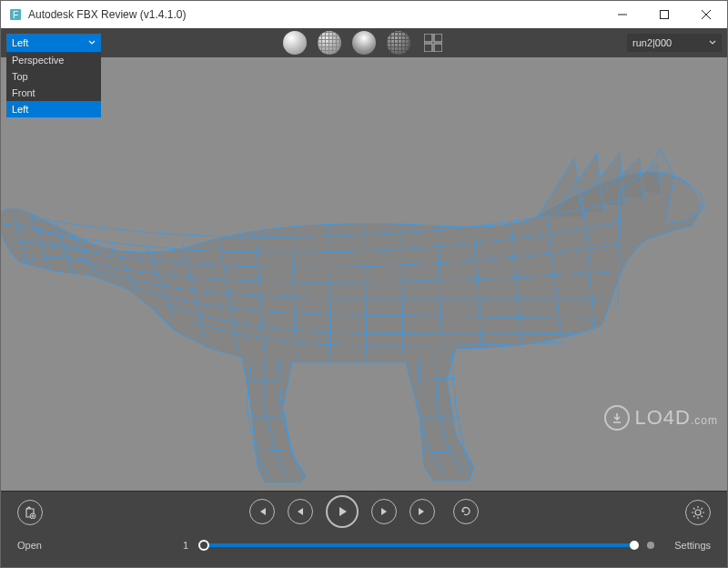  What do you see at coordinates (15, 15) in the screenshot?
I see `svg-text: F` at bounding box center [15, 15].